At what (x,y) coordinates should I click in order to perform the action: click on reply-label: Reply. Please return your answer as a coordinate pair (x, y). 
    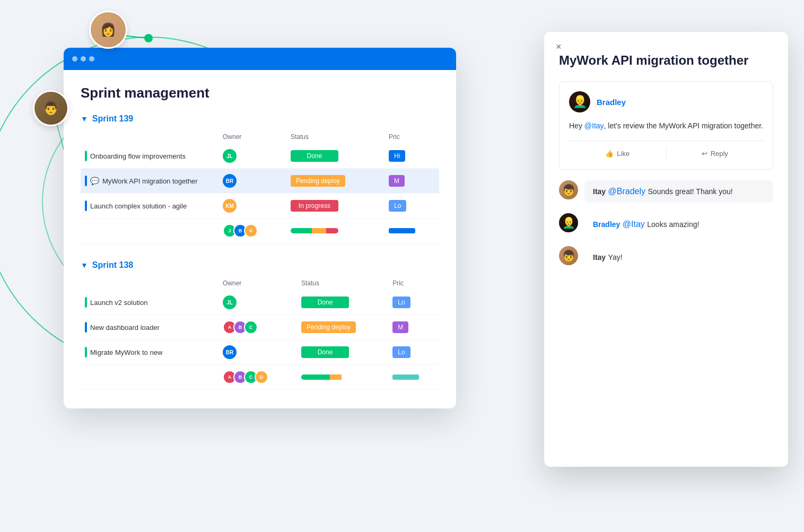
    Looking at the image, I should click on (719, 154).